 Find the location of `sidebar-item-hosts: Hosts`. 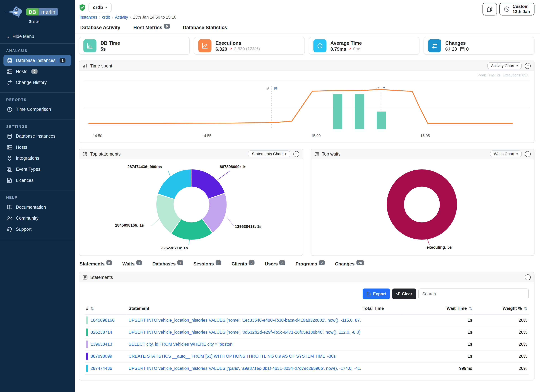

sidebar-item-hosts: Hosts is located at coordinates (37, 147).